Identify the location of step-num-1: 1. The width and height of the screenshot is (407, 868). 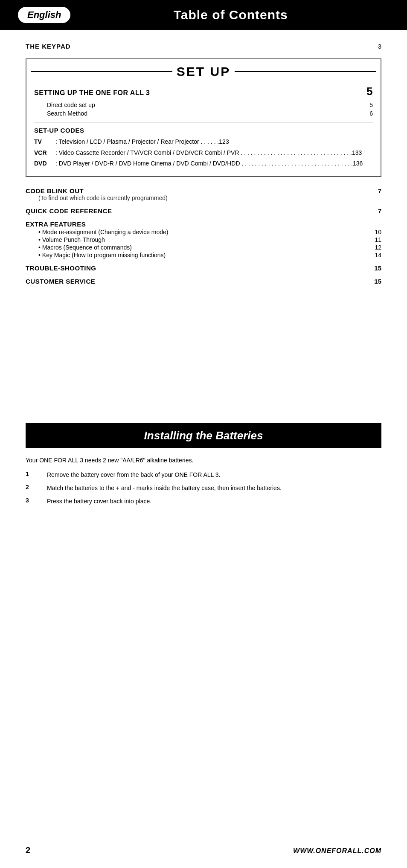
(36, 474).